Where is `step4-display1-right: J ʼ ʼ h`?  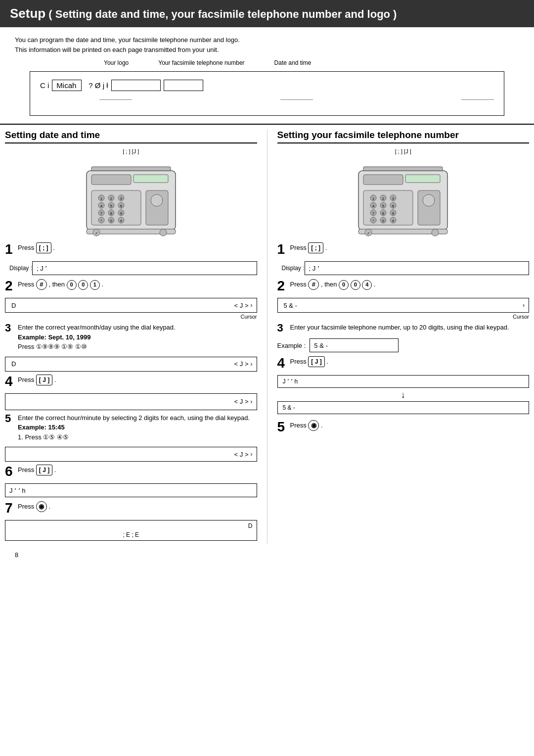
step4-display1-right: J ʼ ʼ h is located at coordinates (403, 381).